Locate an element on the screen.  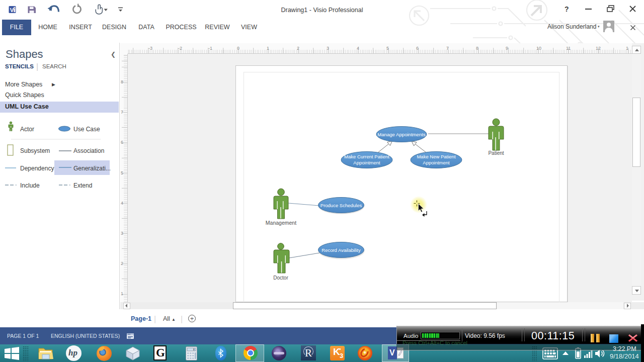
svg-text: Include is located at coordinates (30, 186).